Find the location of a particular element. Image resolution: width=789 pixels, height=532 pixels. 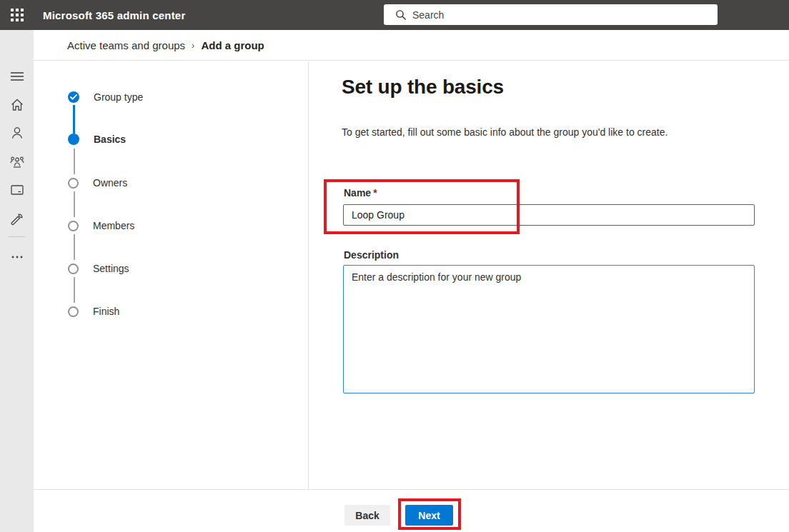

wizard-step-group-type: Group type is located at coordinates (106, 97).